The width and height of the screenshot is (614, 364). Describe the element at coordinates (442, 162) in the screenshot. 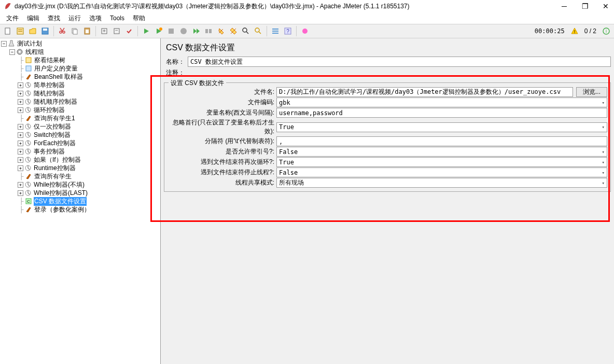

I see `recycle-select: True▾` at that location.